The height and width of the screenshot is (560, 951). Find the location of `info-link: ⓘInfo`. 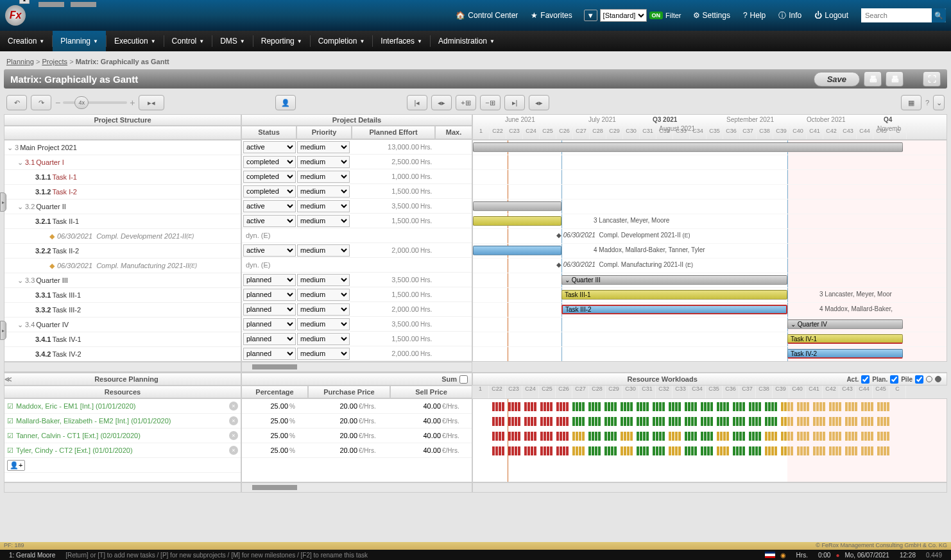

info-link: ⓘInfo is located at coordinates (790, 15).